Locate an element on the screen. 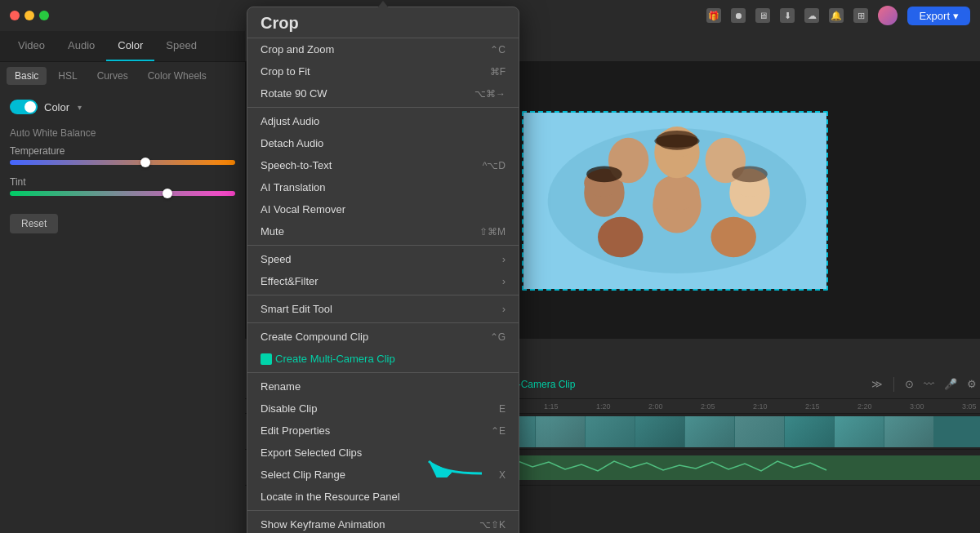 This screenshot has width=980, height=533. menu-crop-fit: Crop to Fit ⌘F is located at coordinates (383, 72).